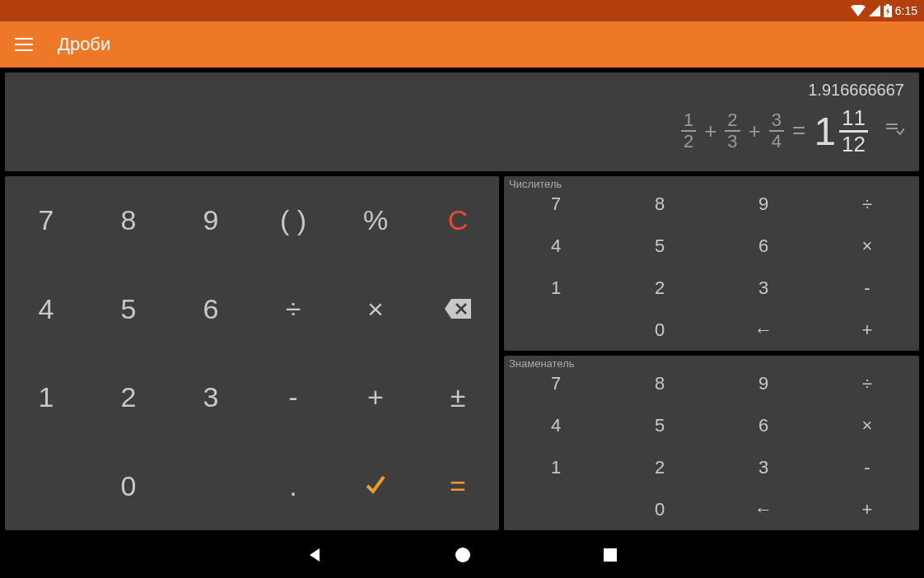 The height and width of the screenshot is (578, 924). What do you see at coordinates (763, 329) in the screenshot?
I see `num-back: ←` at bounding box center [763, 329].